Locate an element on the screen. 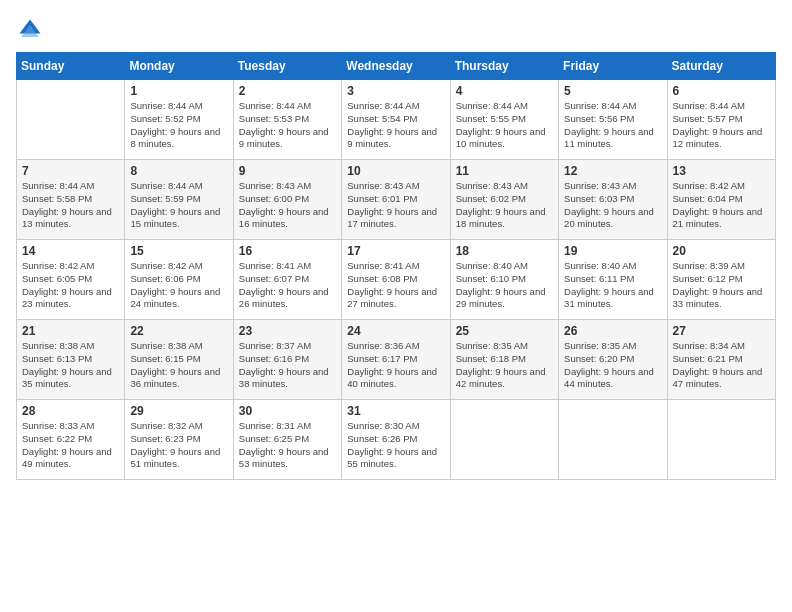 This screenshot has width=792, height=612. day-number: 12 is located at coordinates (612, 171).